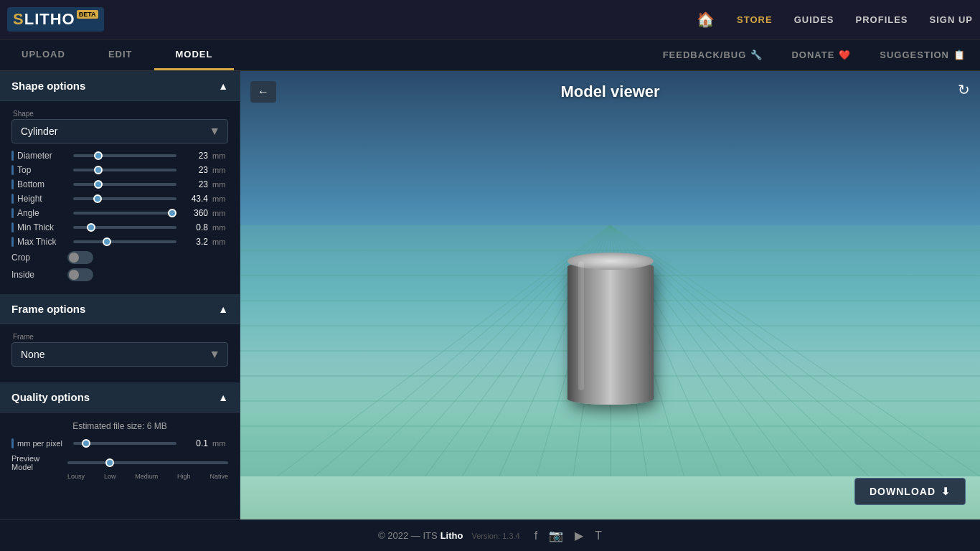 This screenshot has width=980, height=551. I want to click on instagram-icon: 📷, so click(556, 535).